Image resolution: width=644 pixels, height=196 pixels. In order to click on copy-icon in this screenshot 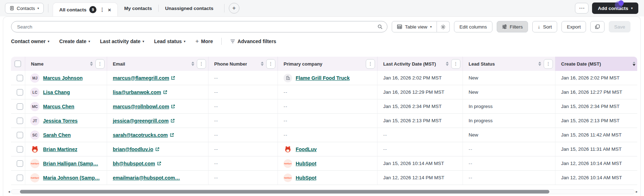, I will do `click(597, 27)`.